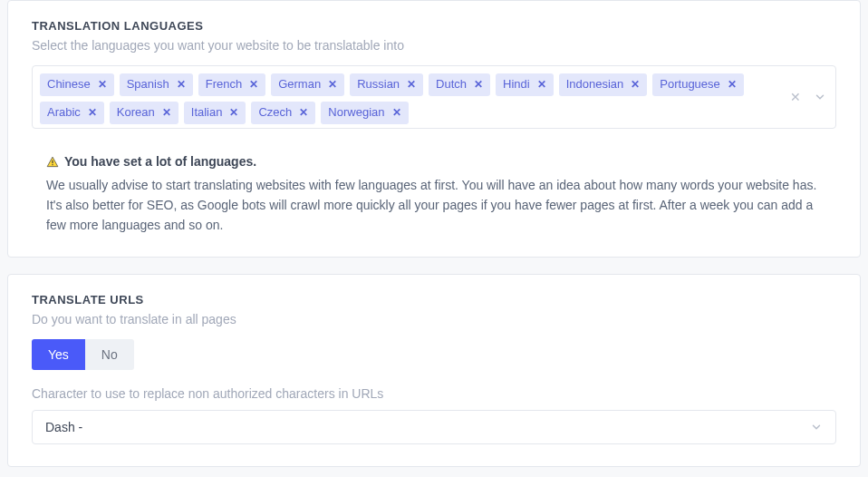 The height and width of the screenshot is (477, 868). What do you see at coordinates (434, 205) in the screenshot?
I see `warning-body: We usually advise to start translating w…` at bounding box center [434, 205].